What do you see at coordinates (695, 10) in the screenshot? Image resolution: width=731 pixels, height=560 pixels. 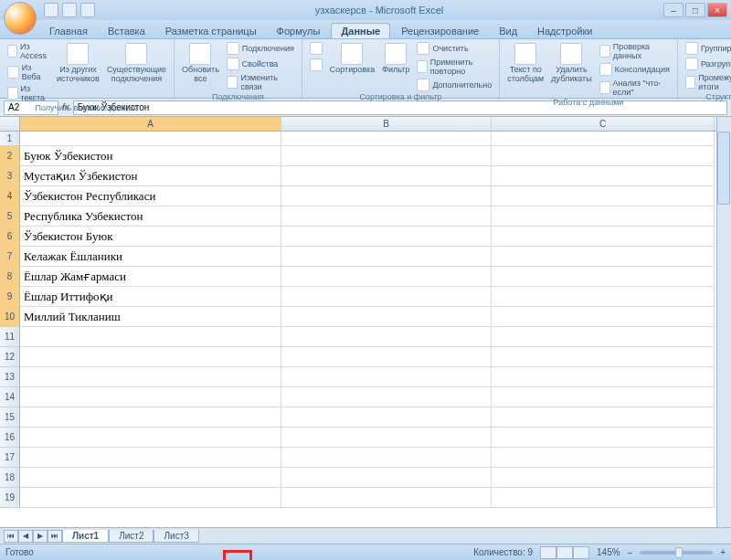 I see `maximize-button: □` at bounding box center [695, 10].